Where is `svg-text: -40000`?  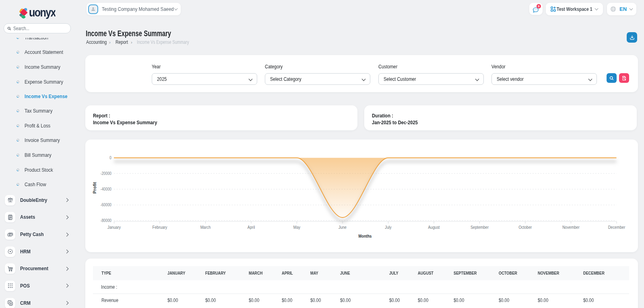 svg-text: -40000 is located at coordinates (106, 189).